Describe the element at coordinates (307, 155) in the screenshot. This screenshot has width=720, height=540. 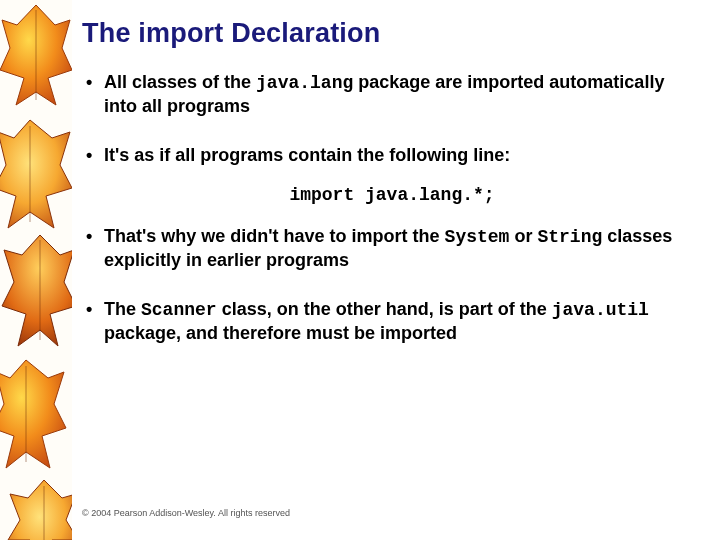
I see `text-fragment: It's as if all programs contain the foll…` at that location.